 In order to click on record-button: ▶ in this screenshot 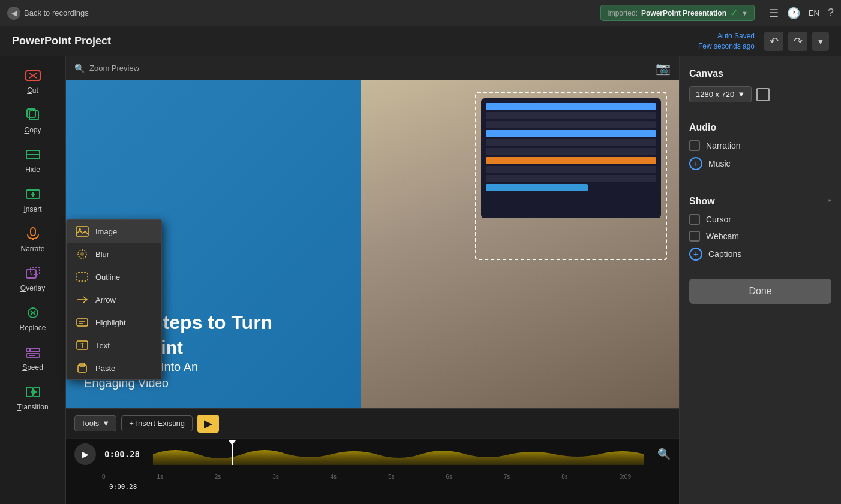, I will do `click(208, 424)`.